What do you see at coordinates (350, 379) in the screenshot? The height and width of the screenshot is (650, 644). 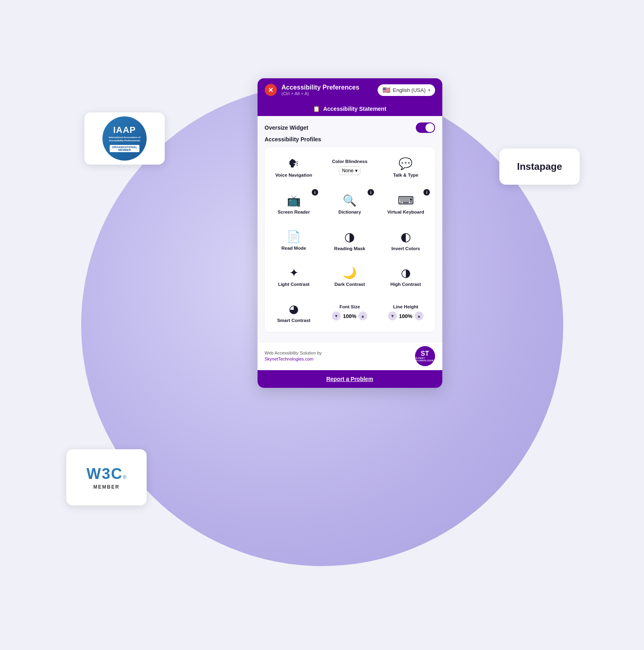 I see `report-problem-button: Report a Problem` at bounding box center [350, 379].